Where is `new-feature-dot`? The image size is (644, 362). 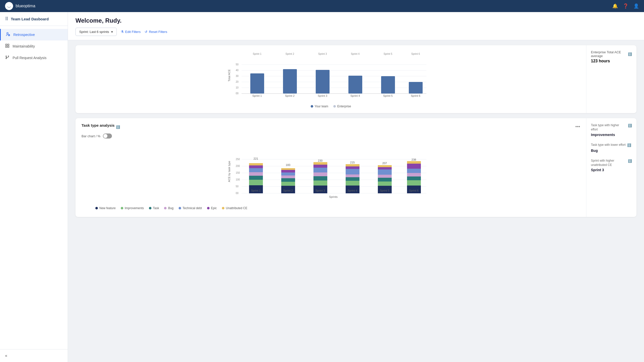 new-feature-dot is located at coordinates (97, 208).